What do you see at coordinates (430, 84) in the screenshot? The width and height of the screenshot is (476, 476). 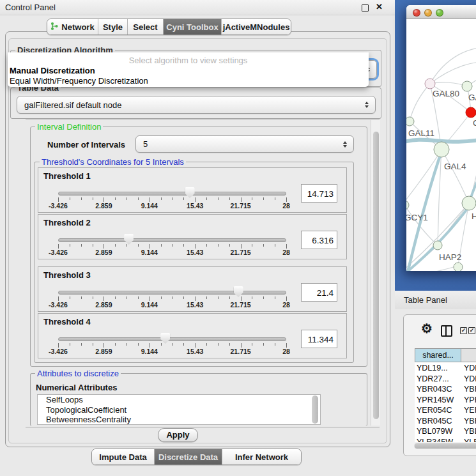 I see `network-node-gal80` at bounding box center [430, 84].